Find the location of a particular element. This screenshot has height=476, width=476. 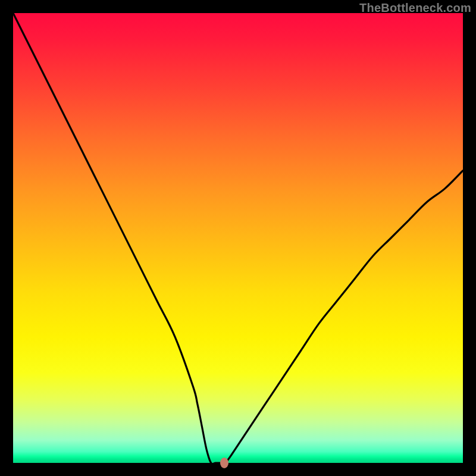

marker-dot is located at coordinates (224, 463).